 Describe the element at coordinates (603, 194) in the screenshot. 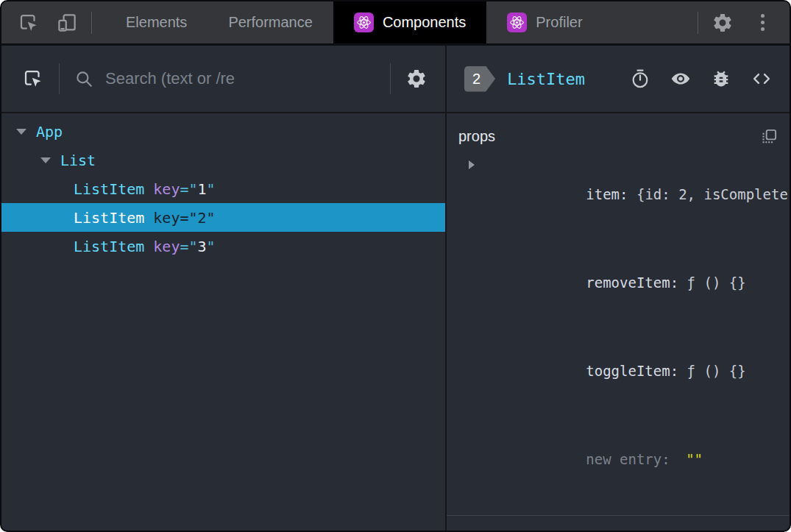

I see `prop-key: item` at that location.